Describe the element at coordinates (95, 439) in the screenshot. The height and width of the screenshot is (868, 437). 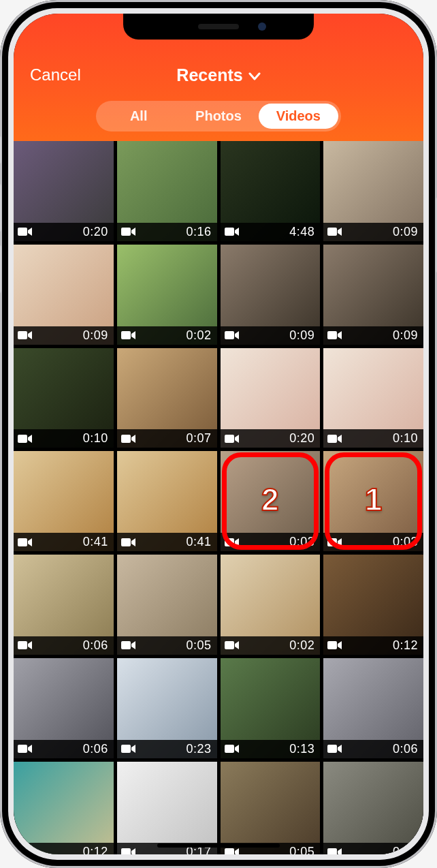
I see `duration-label: 0:10` at that location.